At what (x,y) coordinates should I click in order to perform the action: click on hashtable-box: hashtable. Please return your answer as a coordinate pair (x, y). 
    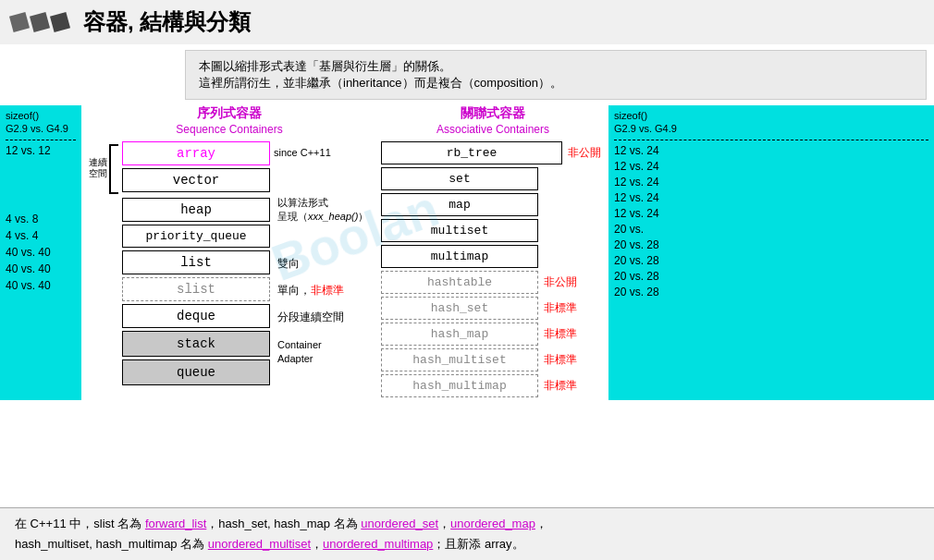
    Looking at the image, I should click on (460, 283).